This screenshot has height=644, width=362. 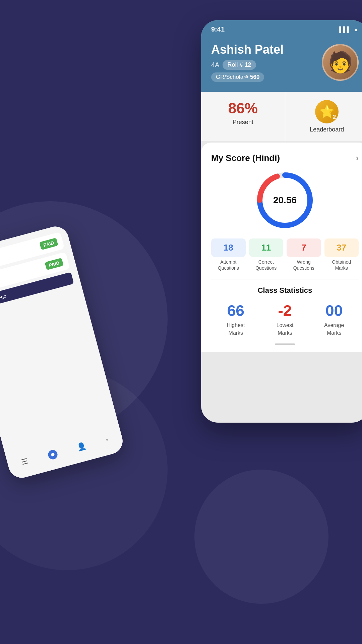 I want to click on correct-questions-label: CorrectQuestions, so click(x=266, y=265).